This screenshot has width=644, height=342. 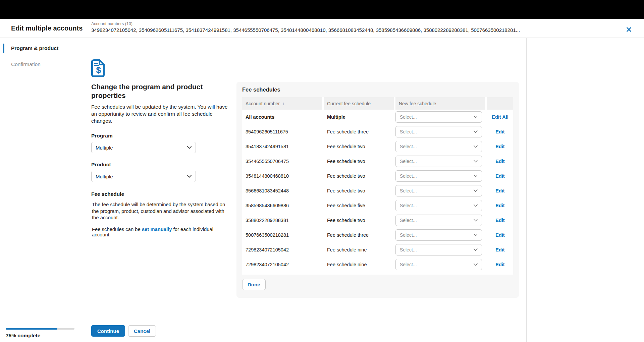 What do you see at coordinates (282, 206) in the screenshot?
I see `row-account-number: 3585985436609886` at bounding box center [282, 206].